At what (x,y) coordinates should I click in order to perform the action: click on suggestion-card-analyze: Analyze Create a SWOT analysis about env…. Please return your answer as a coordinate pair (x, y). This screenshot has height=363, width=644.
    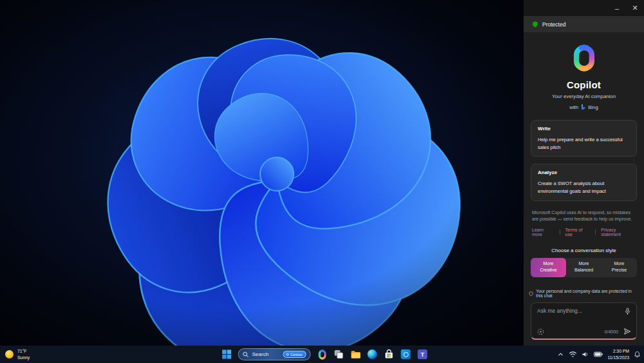
    Looking at the image, I should click on (583, 182).